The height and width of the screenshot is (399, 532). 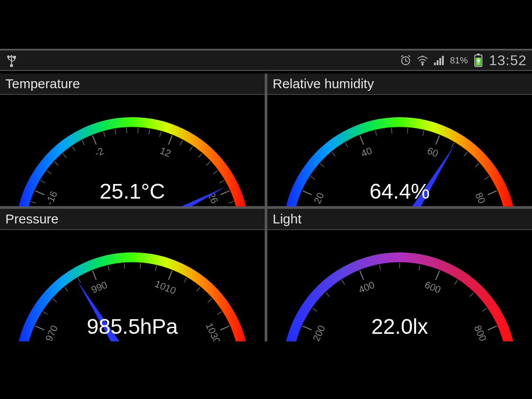 What do you see at coordinates (367, 152) in the screenshot?
I see `svg-text: 40` at bounding box center [367, 152].